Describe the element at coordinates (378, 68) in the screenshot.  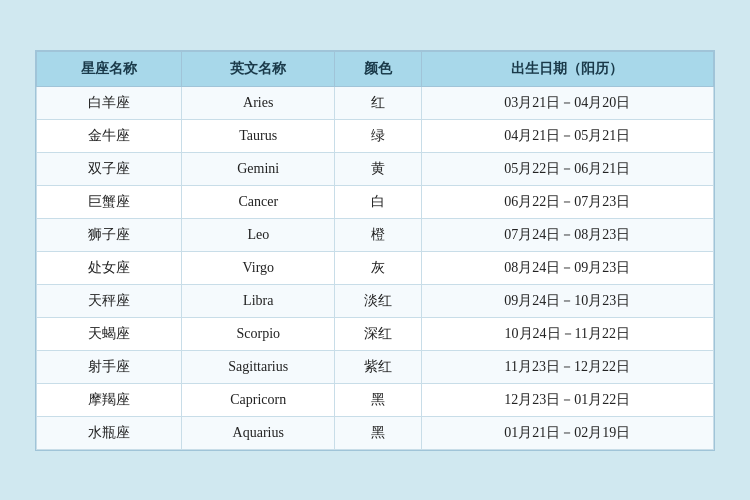
I see `col-header-color: 颜色` at that location.